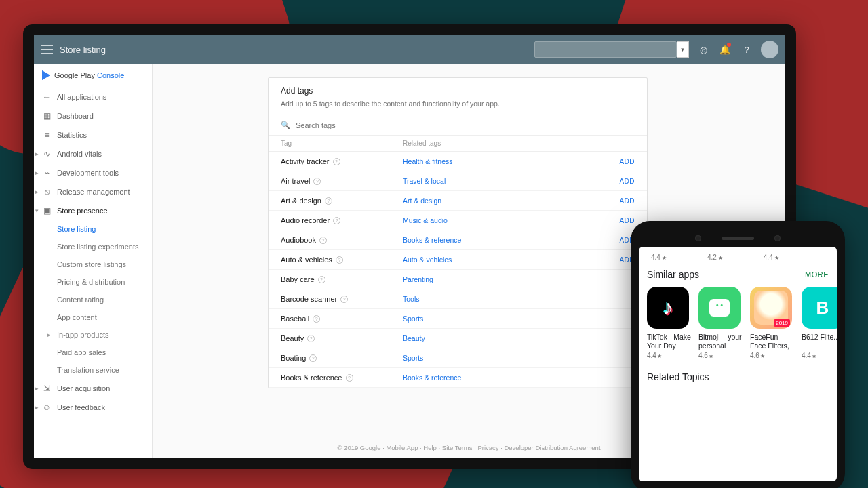 This screenshot has height=488, width=868. I want to click on nav-user-acq: ▸⇲User acquisition, so click(93, 388).